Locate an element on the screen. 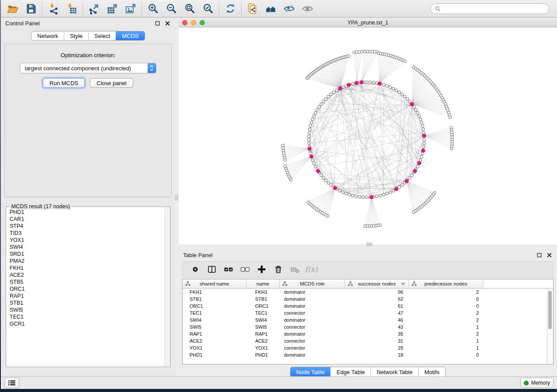 This screenshot has width=557, height=392. global-search is located at coordinates (490, 9).